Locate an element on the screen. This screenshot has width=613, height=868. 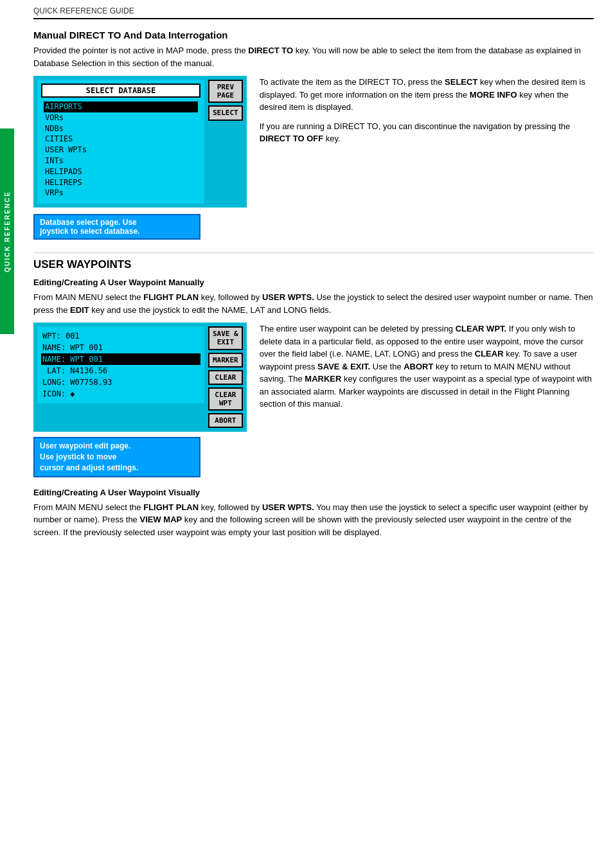
subsection1-title: Editing/Creating A User Waypoint Manuall… is located at coordinates (314, 283).